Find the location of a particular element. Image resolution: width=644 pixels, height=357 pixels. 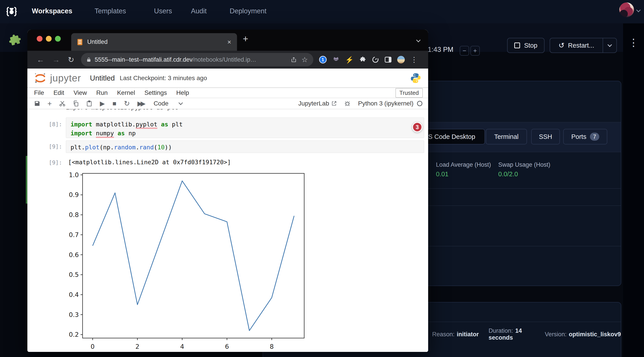

notification-badge: 3 is located at coordinates (417, 127).